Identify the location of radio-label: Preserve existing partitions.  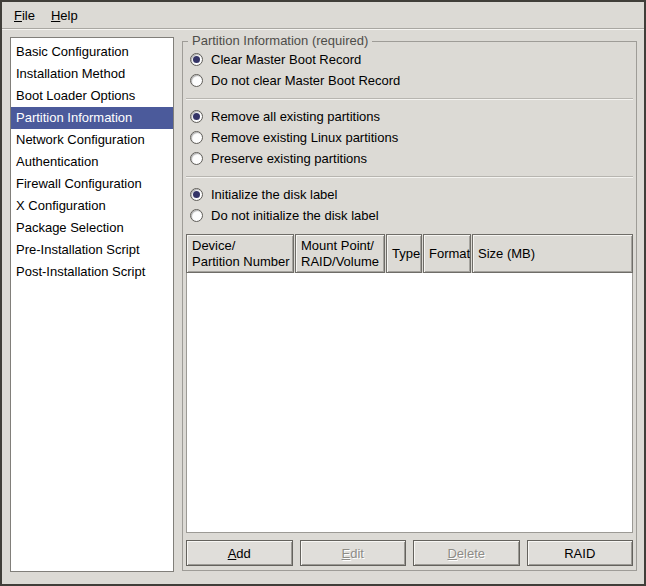
(289, 158).